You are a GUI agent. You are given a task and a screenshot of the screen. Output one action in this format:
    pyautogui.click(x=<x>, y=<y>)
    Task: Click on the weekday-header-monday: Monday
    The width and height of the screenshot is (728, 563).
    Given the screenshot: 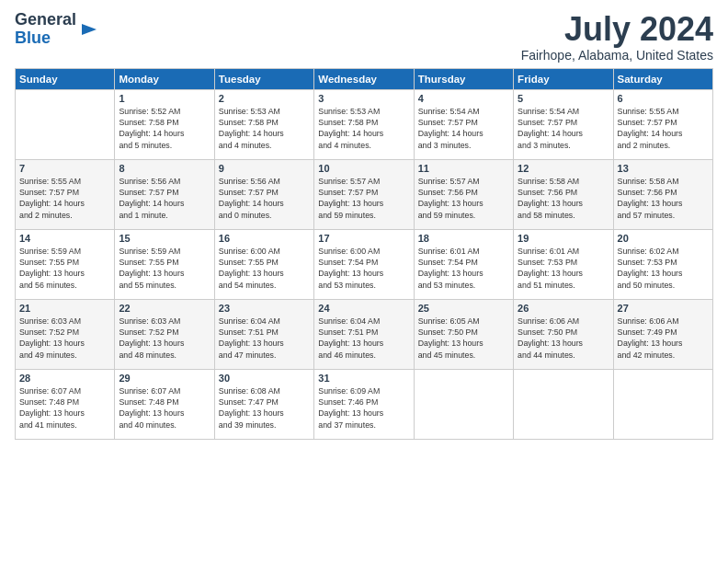 What is the action you would take?
    pyautogui.click(x=165, y=79)
    